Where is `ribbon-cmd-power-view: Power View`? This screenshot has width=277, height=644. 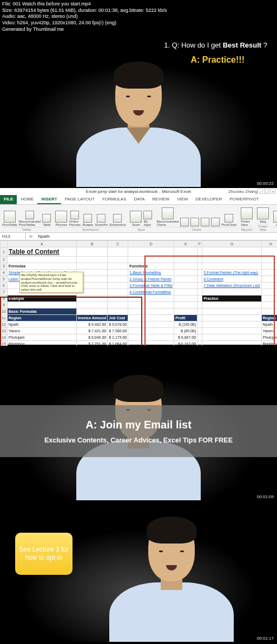
ribbon-cmd-power-view: Power View is located at coordinates (247, 217).